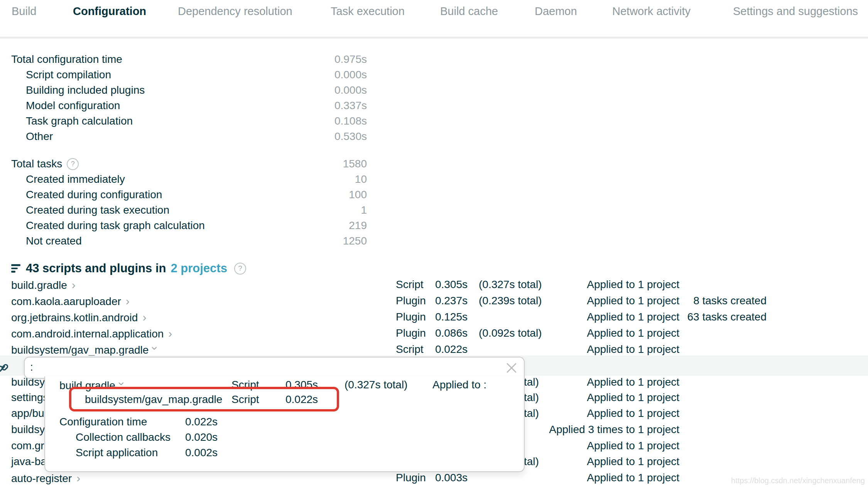 This screenshot has width=868, height=489. I want to click on script-time: 0.086s, so click(434, 333).